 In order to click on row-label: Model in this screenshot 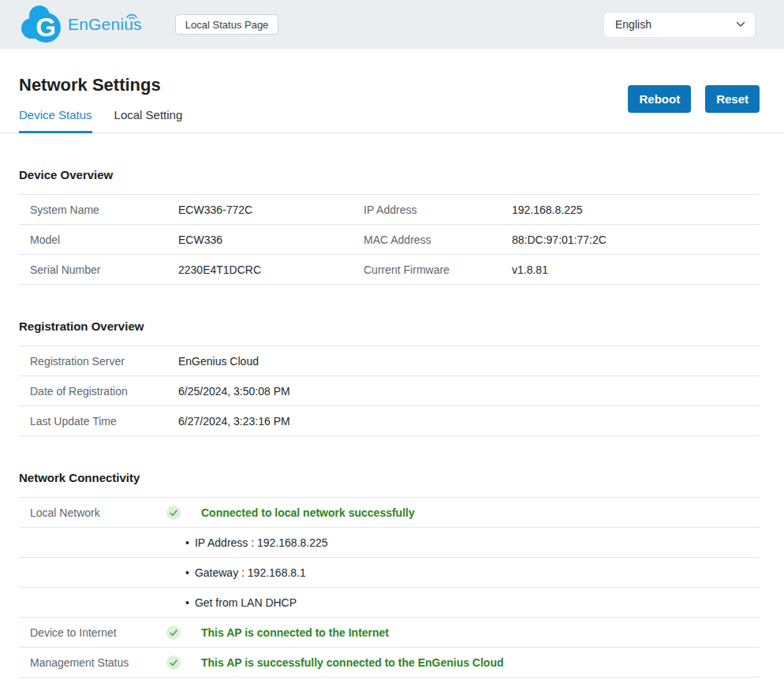, I will do `click(104, 240)`.